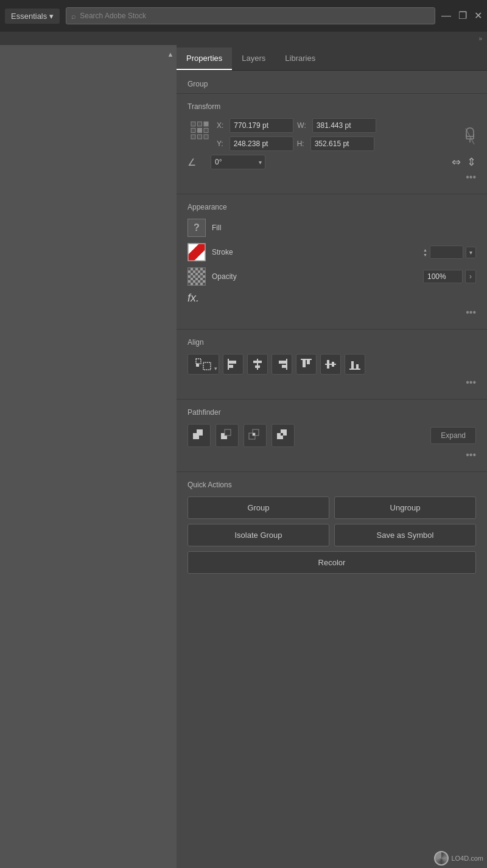 The width and height of the screenshot is (487, 868). I want to click on pathfinder-exclude-button, so click(283, 436).